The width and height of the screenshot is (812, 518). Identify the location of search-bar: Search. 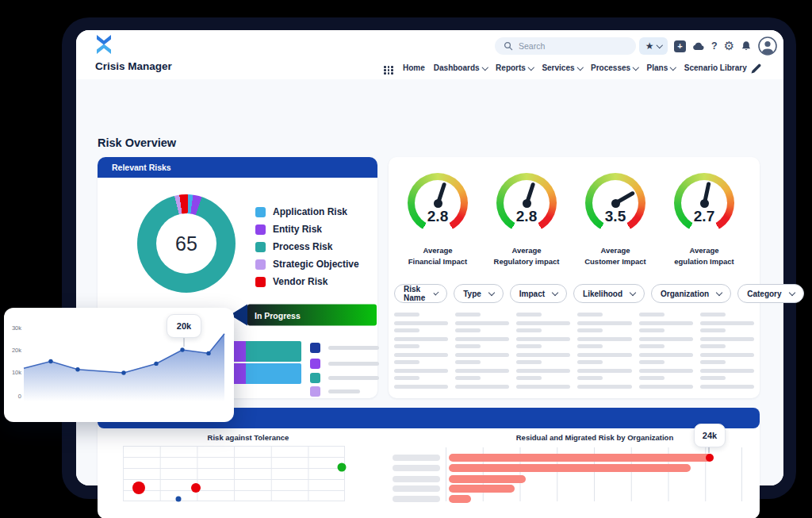
(565, 46).